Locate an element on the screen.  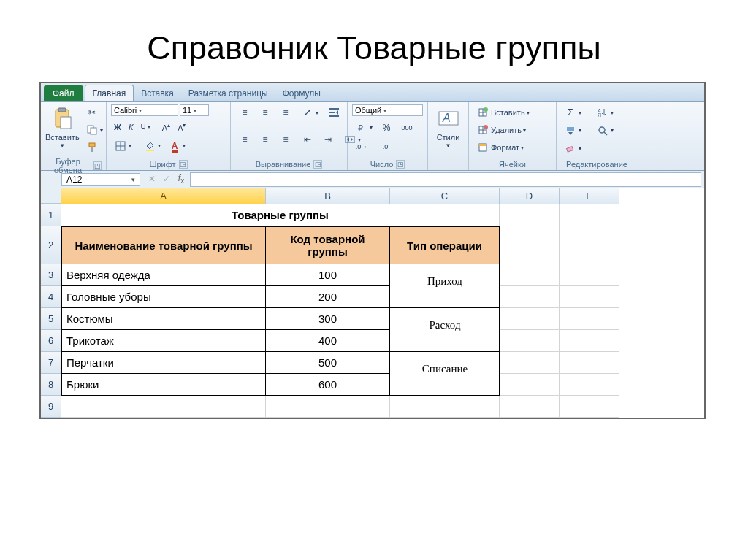
sort-filter-button: AЯ▾ is located at coordinates (605, 112).